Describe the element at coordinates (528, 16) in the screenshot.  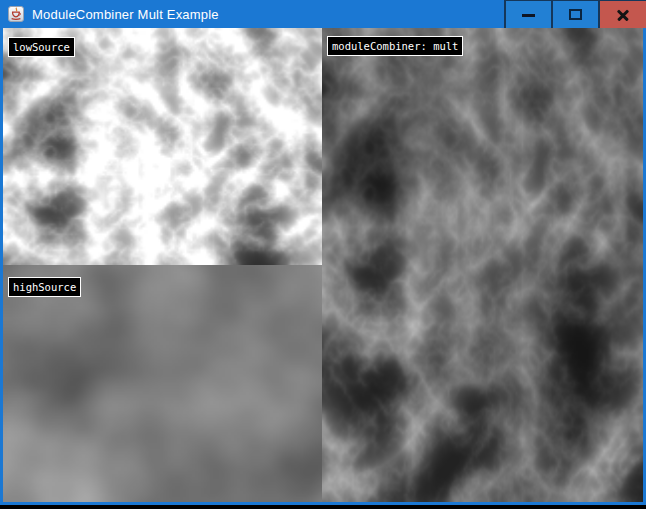
I see `minimize-icon` at that location.